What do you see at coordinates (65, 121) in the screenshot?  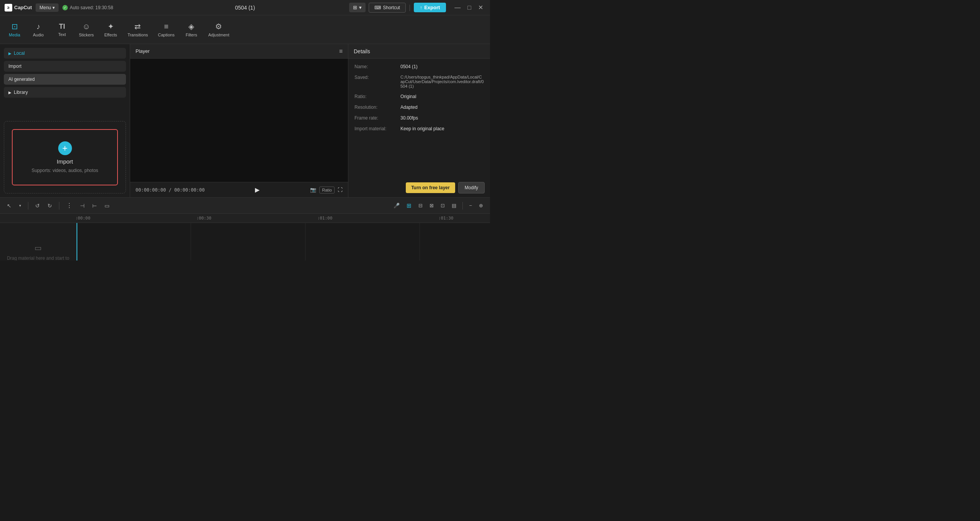 I see `left-panel: ▶ Local Import AI generated ▶ Library + …` at bounding box center [65, 121].